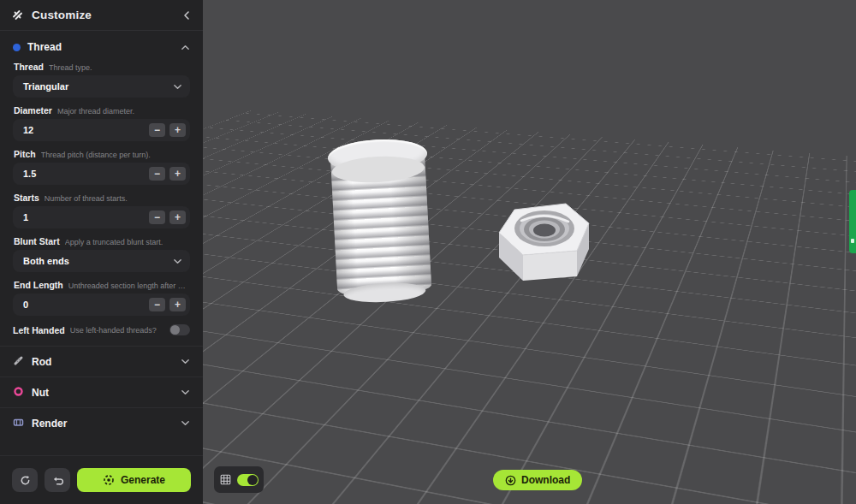  What do you see at coordinates (19, 424) in the screenshot?
I see `render-icon` at bounding box center [19, 424].